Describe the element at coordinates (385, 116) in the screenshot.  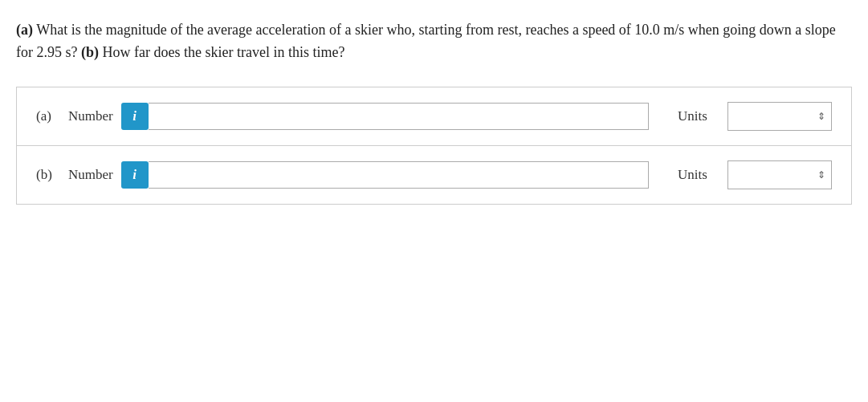
I see `input-group-a: i` at that location.